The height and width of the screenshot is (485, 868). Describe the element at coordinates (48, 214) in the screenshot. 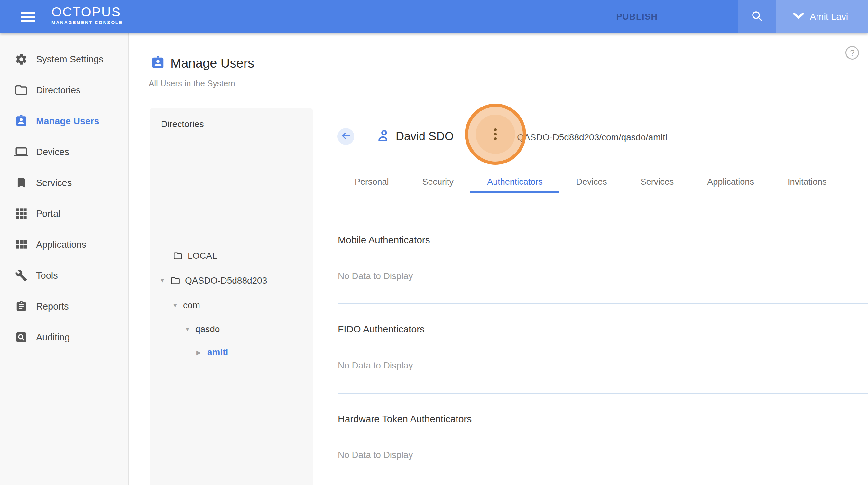

I see `sidebar-item-label: Portal` at that location.